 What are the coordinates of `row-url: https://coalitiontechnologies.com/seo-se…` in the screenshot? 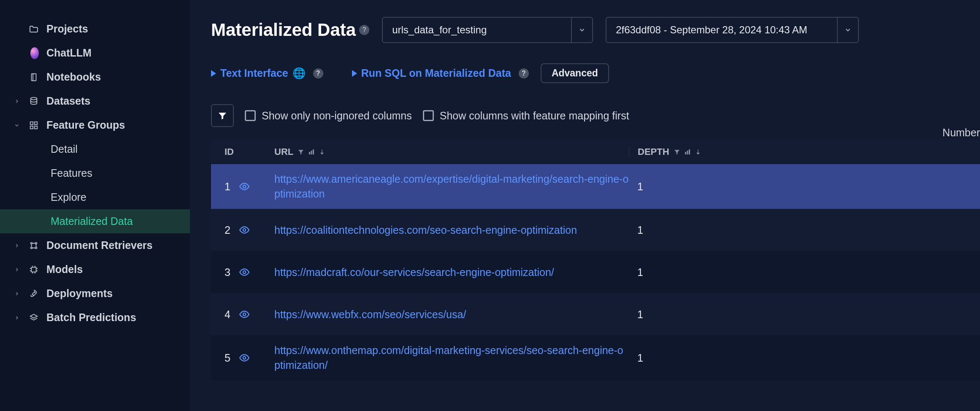 It's located at (425, 230).